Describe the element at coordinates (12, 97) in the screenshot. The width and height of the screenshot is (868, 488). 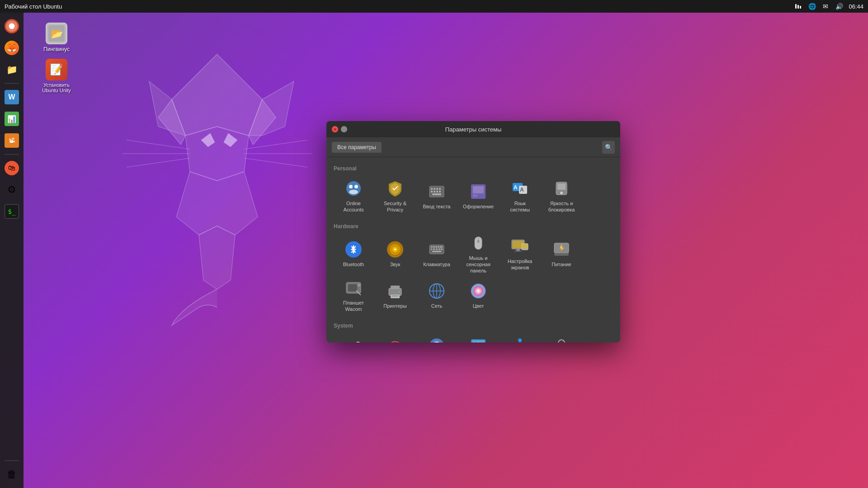
I see `dock-item-writer: W` at that location.